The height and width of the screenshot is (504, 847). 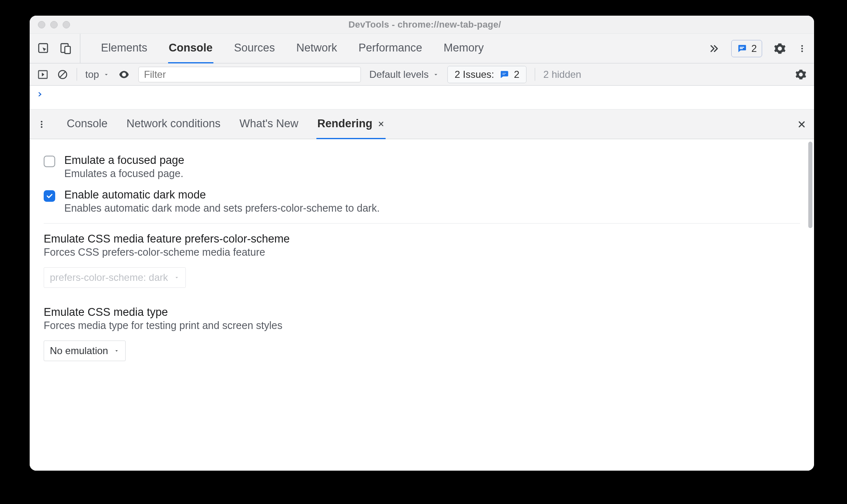 What do you see at coordinates (780, 49) in the screenshot?
I see `settings-icon` at bounding box center [780, 49].